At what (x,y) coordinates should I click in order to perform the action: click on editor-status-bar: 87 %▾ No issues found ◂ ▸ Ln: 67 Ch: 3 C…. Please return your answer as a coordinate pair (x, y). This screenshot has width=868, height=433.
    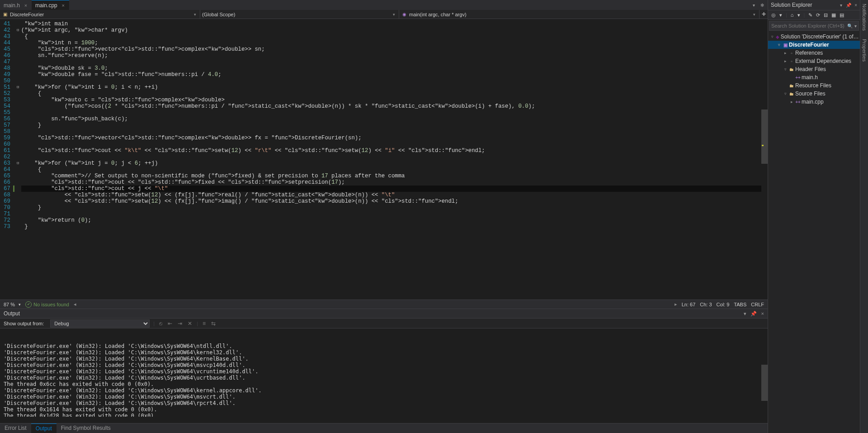
    Looking at the image, I should click on (384, 304).